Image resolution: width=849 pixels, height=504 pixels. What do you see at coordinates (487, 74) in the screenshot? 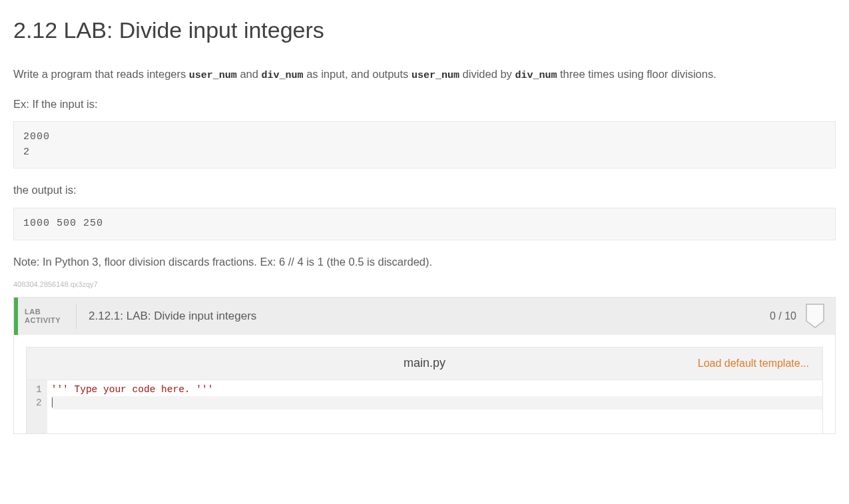
I see `desc-text: divided by` at bounding box center [487, 74].